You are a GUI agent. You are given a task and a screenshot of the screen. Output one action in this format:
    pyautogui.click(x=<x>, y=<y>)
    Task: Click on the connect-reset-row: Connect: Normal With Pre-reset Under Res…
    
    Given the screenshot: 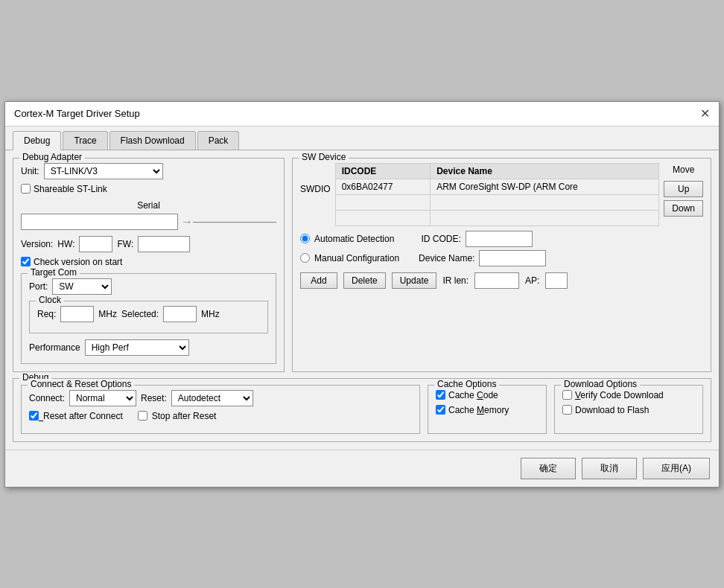 What is the action you would take?
    pyautogui.click(x=220, y=398)
    